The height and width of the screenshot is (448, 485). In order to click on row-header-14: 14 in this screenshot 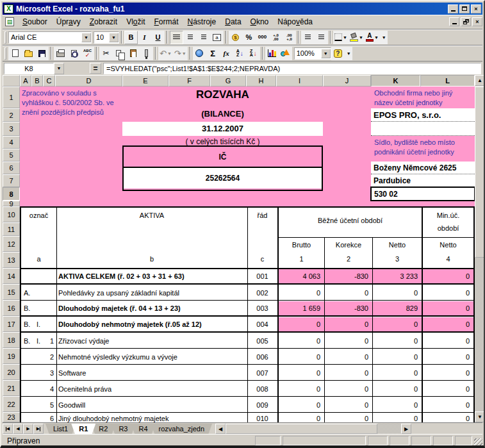, I will do `click(12, 276)`.